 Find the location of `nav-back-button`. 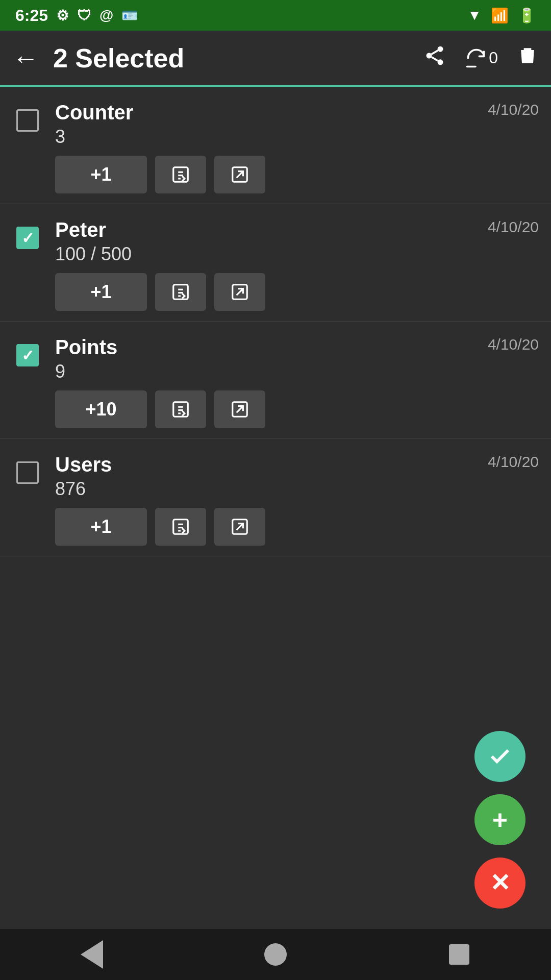

nav-back-button is located at coordinates (92, 954).